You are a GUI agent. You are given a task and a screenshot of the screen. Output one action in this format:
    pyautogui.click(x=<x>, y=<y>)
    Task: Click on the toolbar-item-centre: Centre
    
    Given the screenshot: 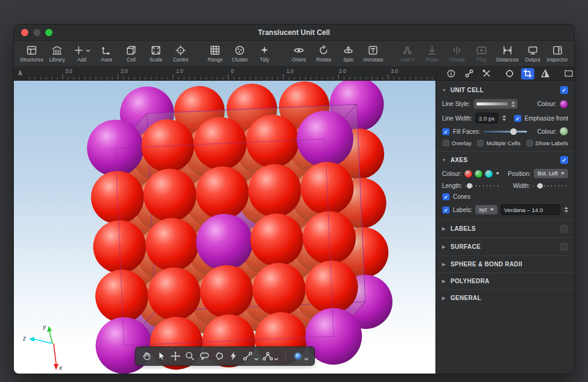 What is the action you would take?
    pyautogui.click(x=181, y=54)
    